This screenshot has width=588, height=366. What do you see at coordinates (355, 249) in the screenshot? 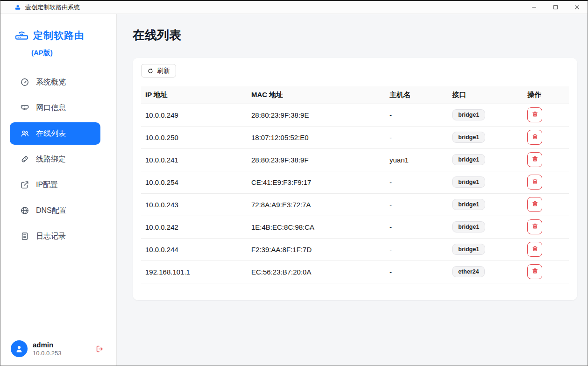
I see `table-row: 10.0.0.244F2:39:AA:8F:1F:7D-bridge1` at bounding box center [355, 249].